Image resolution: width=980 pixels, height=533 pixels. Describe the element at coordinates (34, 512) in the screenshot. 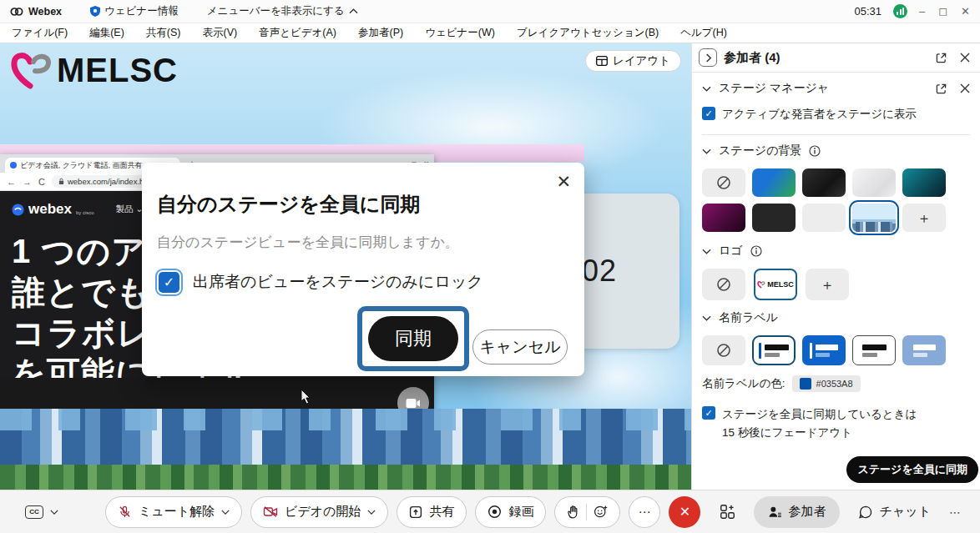

I see `closed-captions-icon: CC` at that location.